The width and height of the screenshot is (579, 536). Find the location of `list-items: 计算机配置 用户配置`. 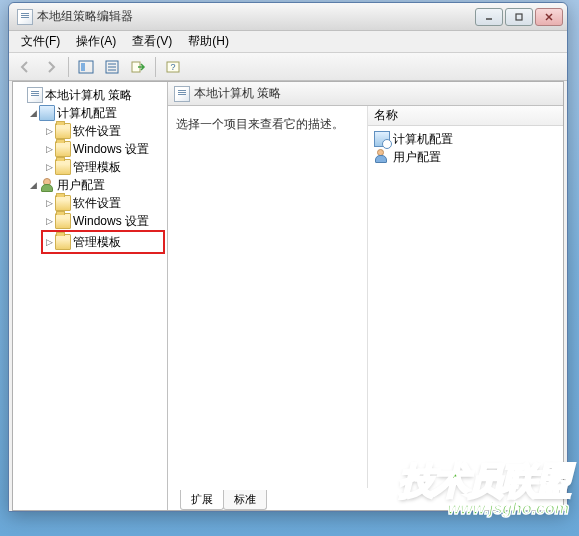

list-items: 计算机配置 用户配置 is located at coordinates (466, 148).